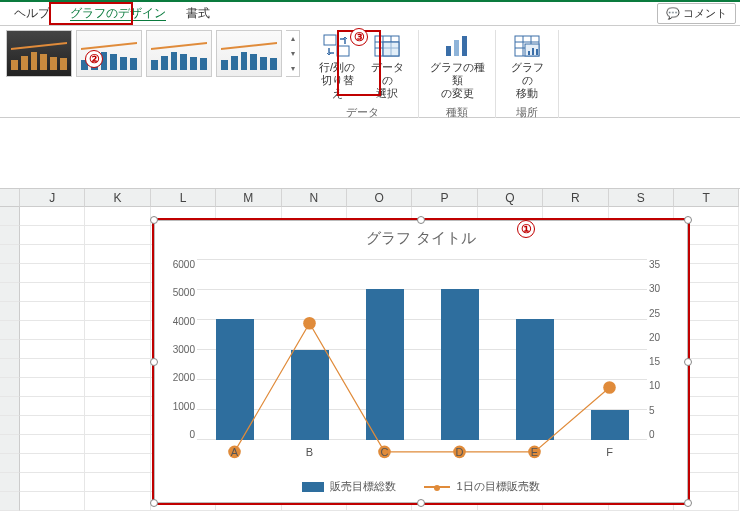 The height and width of the screenshot is (523, 740). I want to click on group-label: データ, so click(362, 114).